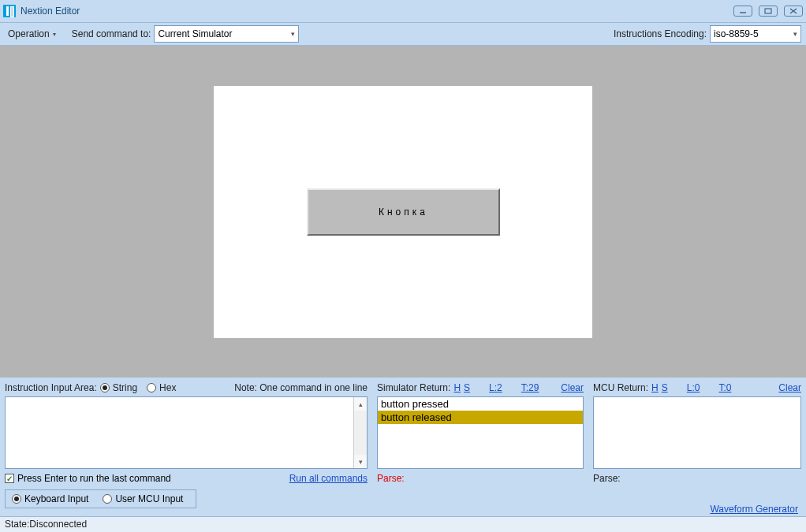  What do you see at coordinates (360, 462) in the screenshot?
I see `scroll-down-icon: ▾` at bounding box center [360, 462].